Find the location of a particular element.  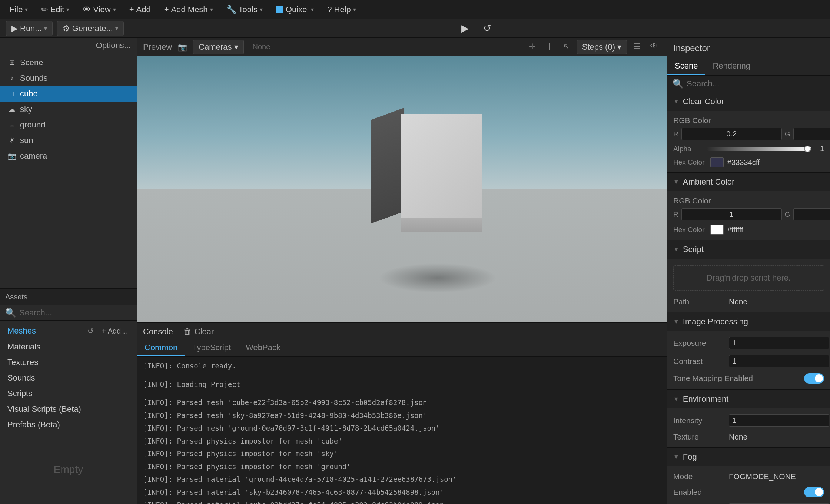

alpha-slider-clear is located at coordinates (759, 149).